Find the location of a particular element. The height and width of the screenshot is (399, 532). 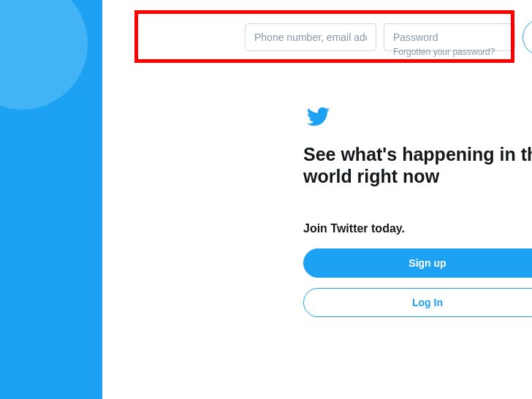

signup-button: Sign up is located at coordinates (418, 263).